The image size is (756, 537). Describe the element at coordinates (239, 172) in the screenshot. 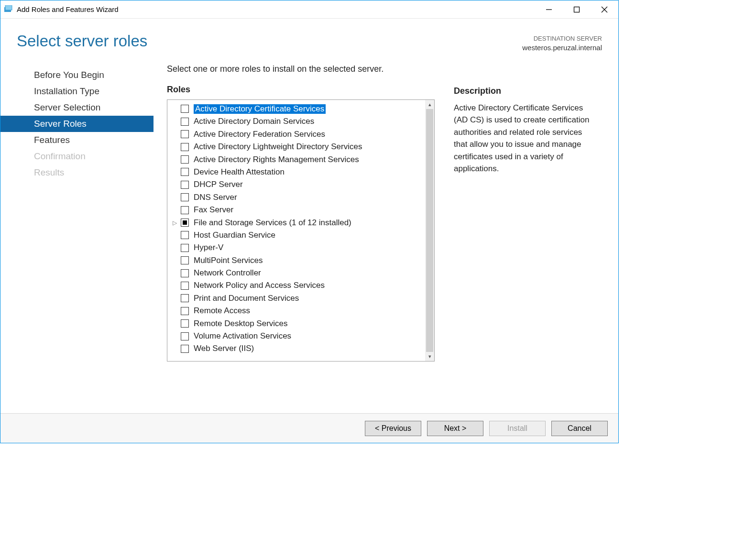

I see `role-label: Device Health Attestation` at that location.